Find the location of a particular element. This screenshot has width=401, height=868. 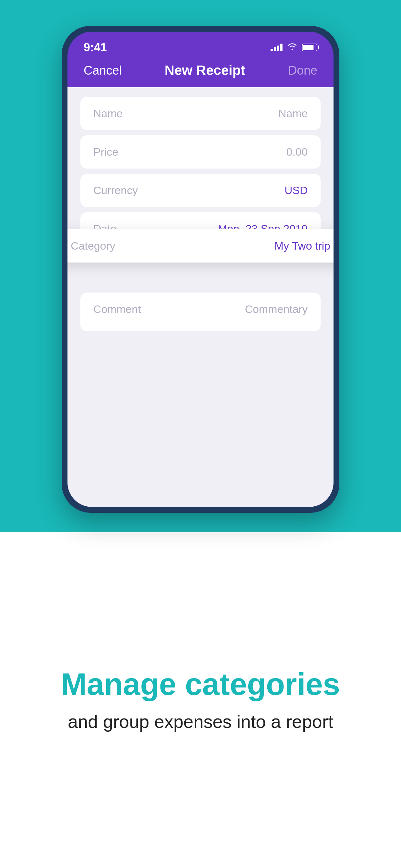

name-row: Name Name is located at coordinates (201, 114).